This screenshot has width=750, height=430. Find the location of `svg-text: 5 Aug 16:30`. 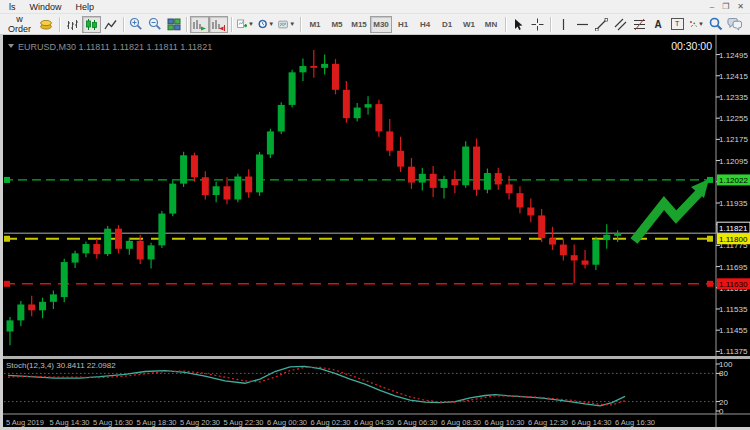

svg-text: 5 Aug 16:30 is located at coordinates (113, 422).